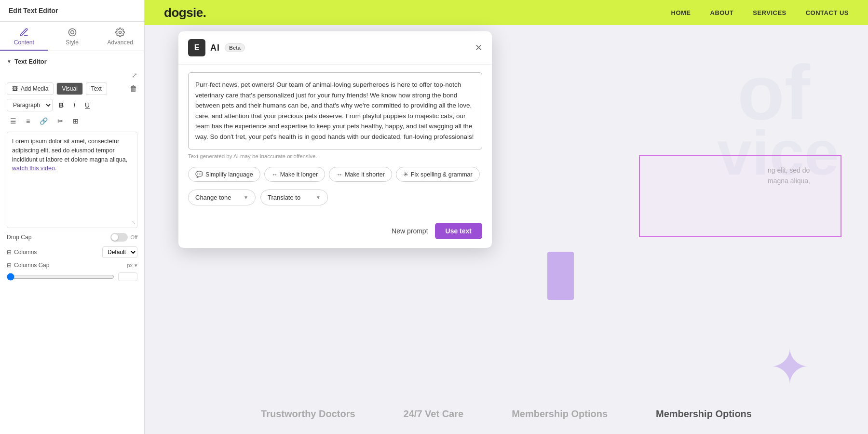  I want to click on footer-label-1: 24/7 Vet Care, so click(434, 414).